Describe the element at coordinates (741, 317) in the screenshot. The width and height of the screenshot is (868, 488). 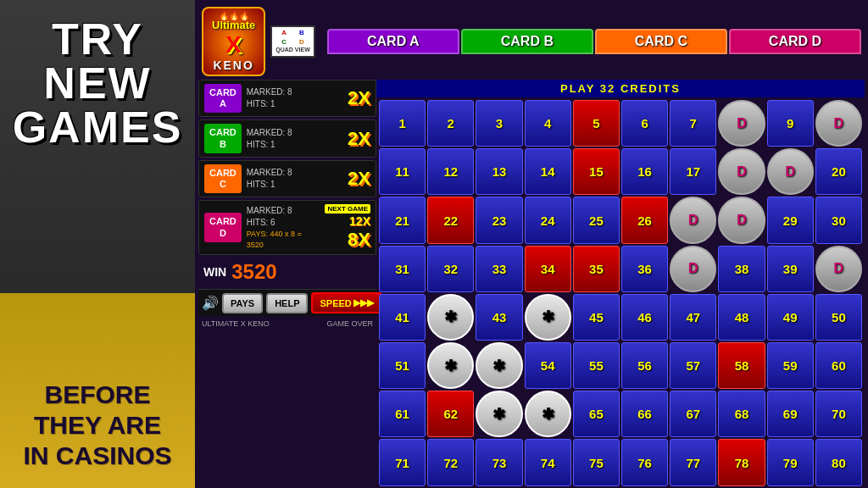
I see `keno-number-48: 48` at that location.